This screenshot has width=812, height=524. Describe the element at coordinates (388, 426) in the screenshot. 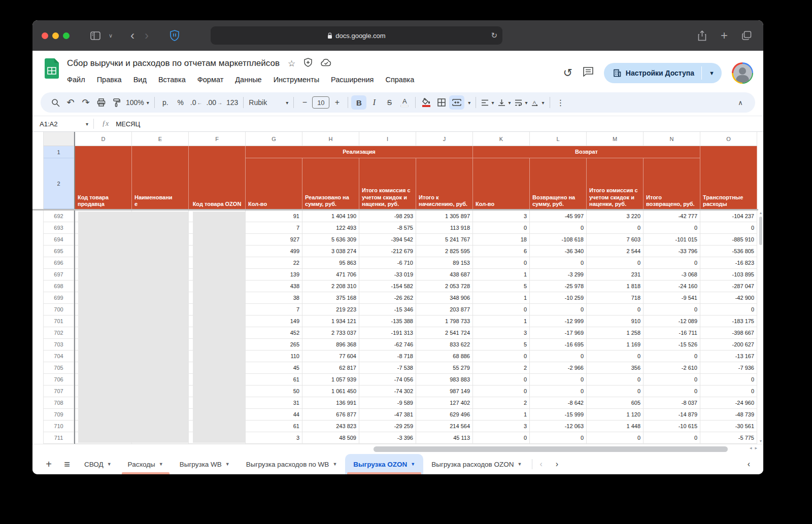

I see `cell-I: -29 259` at that location.